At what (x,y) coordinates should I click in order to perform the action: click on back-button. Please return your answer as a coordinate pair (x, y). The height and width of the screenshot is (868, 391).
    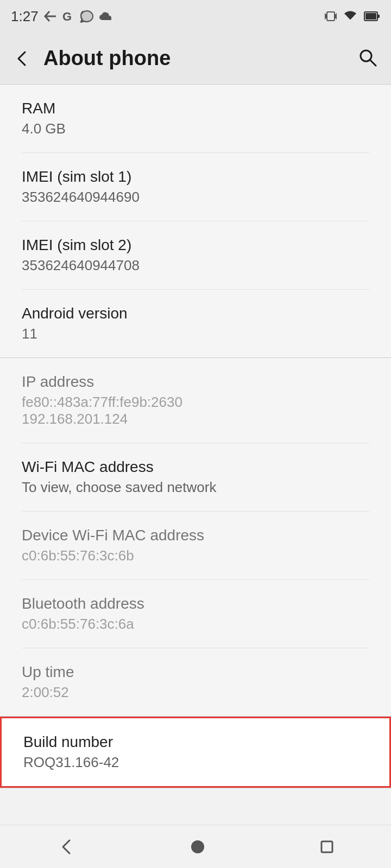
    Looking at the image, I should click on (23, 59).